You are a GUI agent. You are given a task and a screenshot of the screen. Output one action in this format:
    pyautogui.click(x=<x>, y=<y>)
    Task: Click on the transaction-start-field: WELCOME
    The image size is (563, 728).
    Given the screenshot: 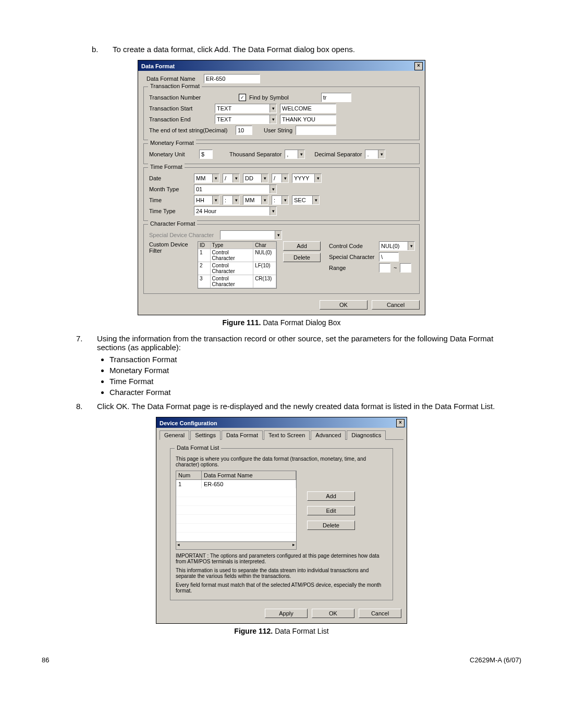 What is the action you would take?
    pyautogui.click(x=308, y=108)
    